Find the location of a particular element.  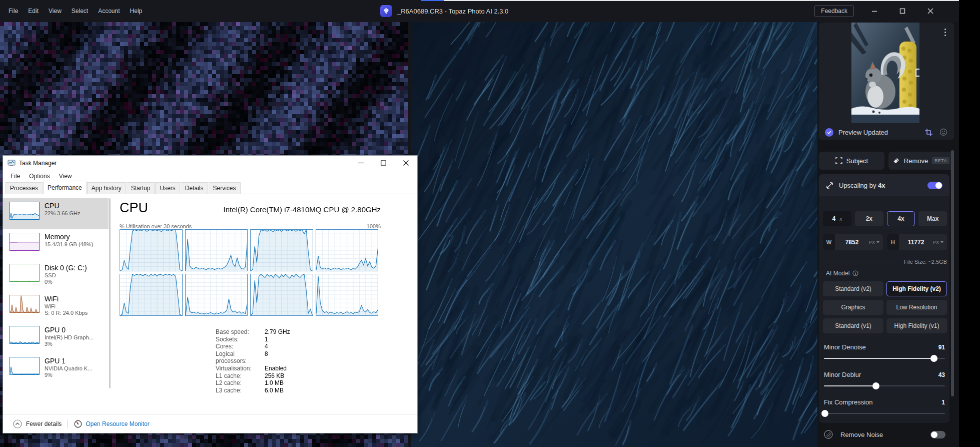

height-field: H 11772 PX is located at coordinates (917, 242).